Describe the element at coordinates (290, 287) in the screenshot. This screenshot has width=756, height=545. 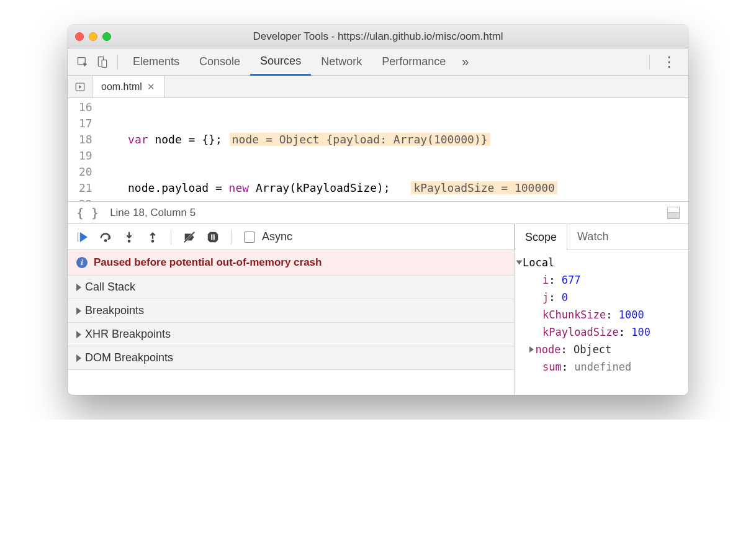
I see `section-call-stack: Call Stack` at that location.